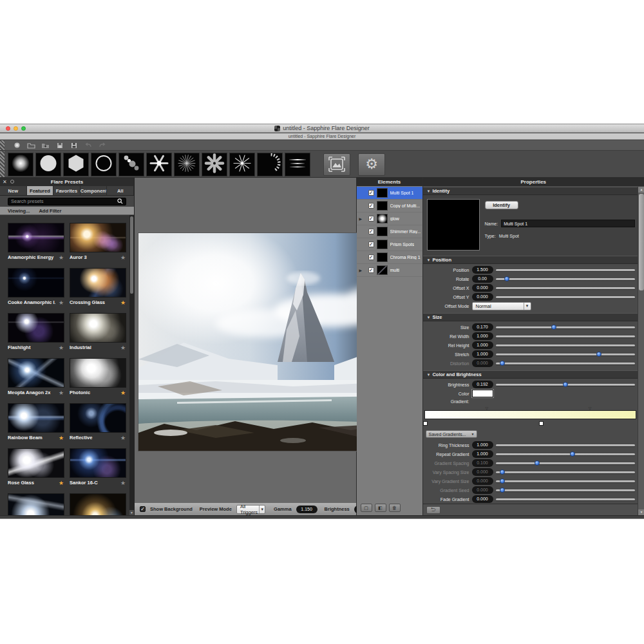  Describe the element at coordinates (104, 165) in the screenshot. I see `element-type-ring-button` at that location.